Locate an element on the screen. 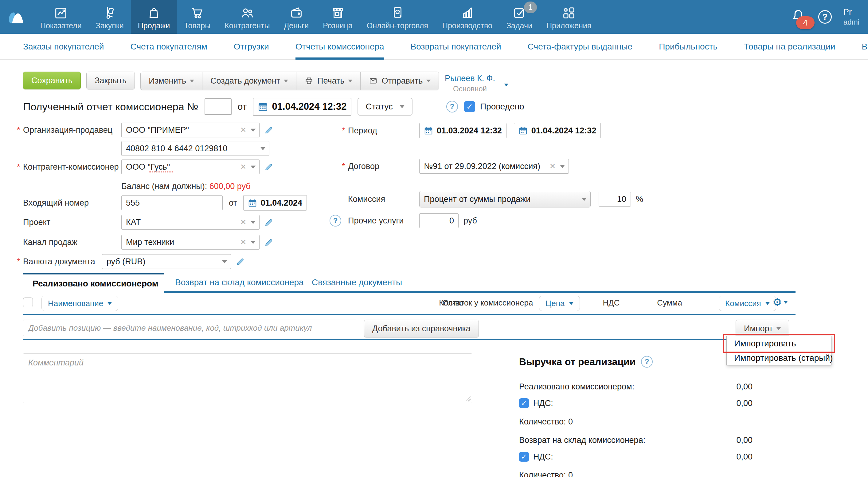 The width and height of the screenshot is (868, 477). subnav-customer-orders: Заказы покупателей is located at coordinates (63, 47).